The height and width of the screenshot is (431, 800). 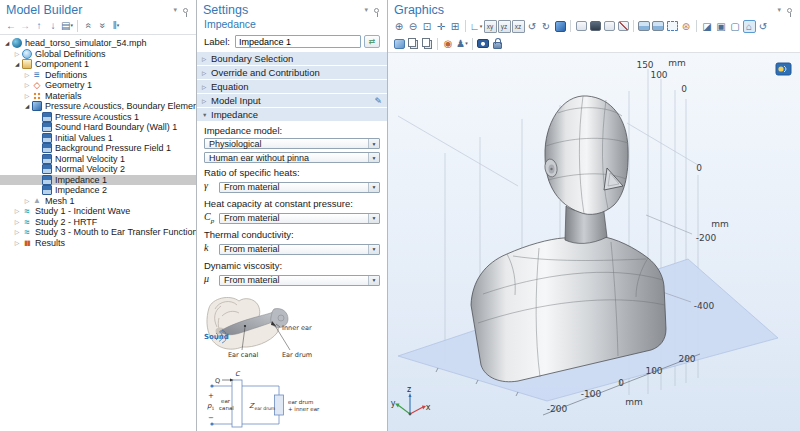 What do you see at coordinates (98, 148) in the screenshot?
I see `tree-item-background-pressure-field-1: Background Pressure Field 1` at bounding box center [98, 148].